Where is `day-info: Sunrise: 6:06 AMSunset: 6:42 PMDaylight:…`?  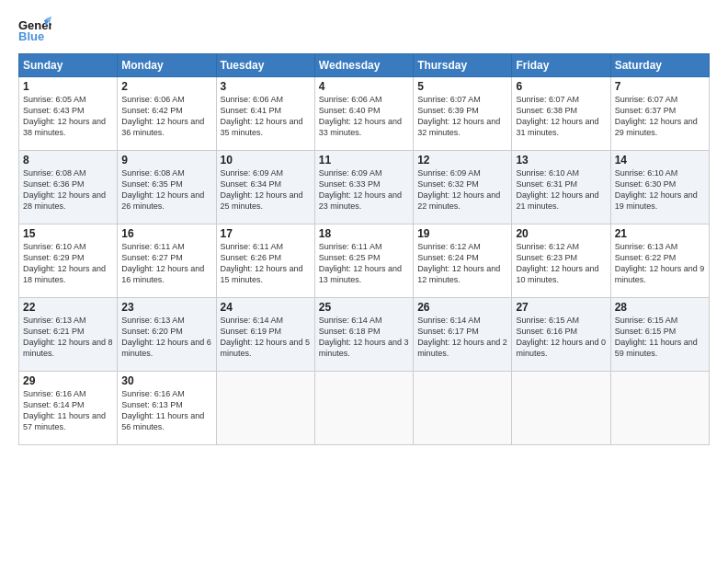 day-info: Sunrise: 6:06 AMSunset: 6:42 PMDaylight:… is located at coordinates (163, 116).